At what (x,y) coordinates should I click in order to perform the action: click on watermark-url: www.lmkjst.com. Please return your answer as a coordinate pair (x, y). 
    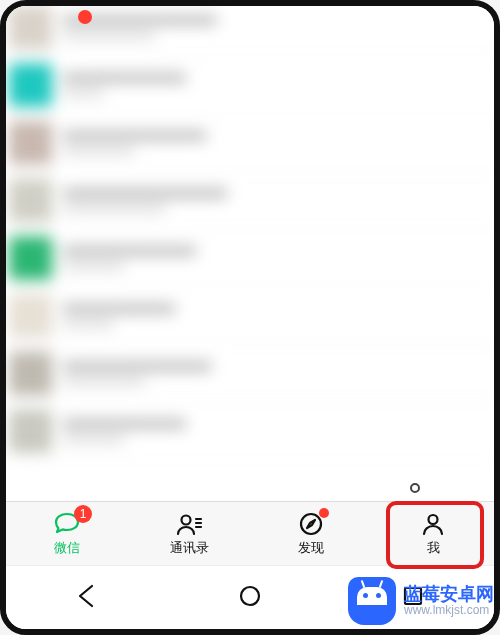
    Looking at the image, I should click on (449, 610).